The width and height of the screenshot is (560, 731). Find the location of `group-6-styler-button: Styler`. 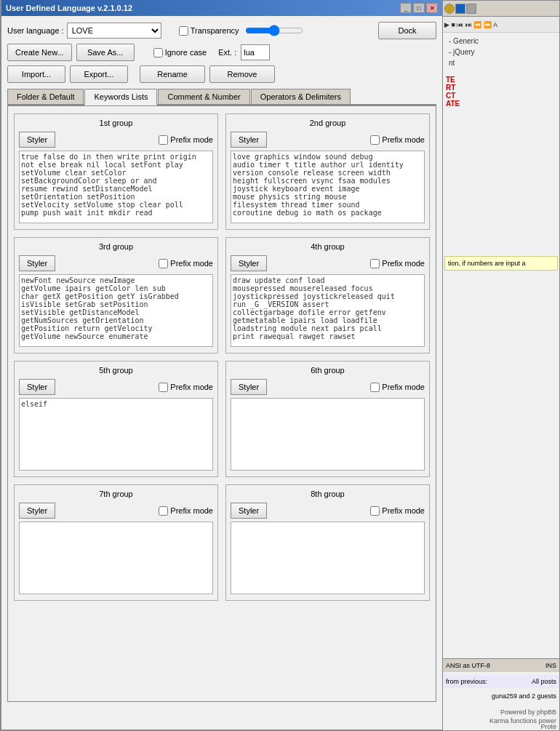

group-6-styler-button: Styler is located at coordinates (249, 387).